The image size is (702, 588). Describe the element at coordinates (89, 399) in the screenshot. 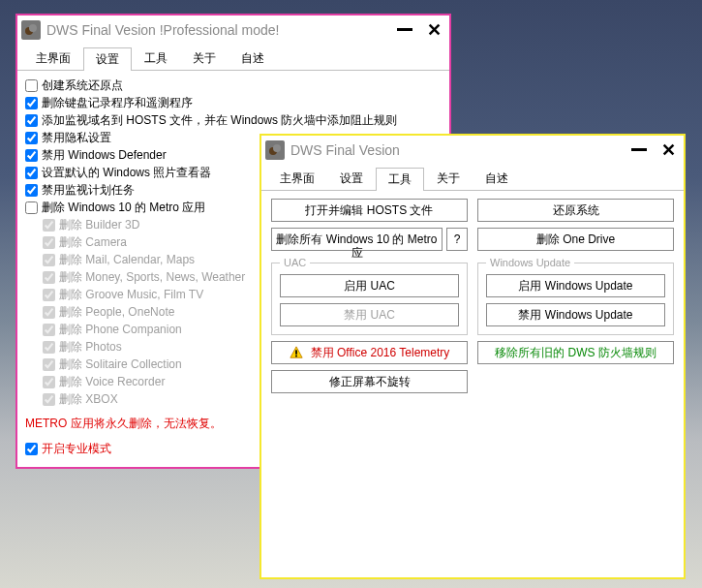

I see `check-label-18: 删除 XBOX` at that location.